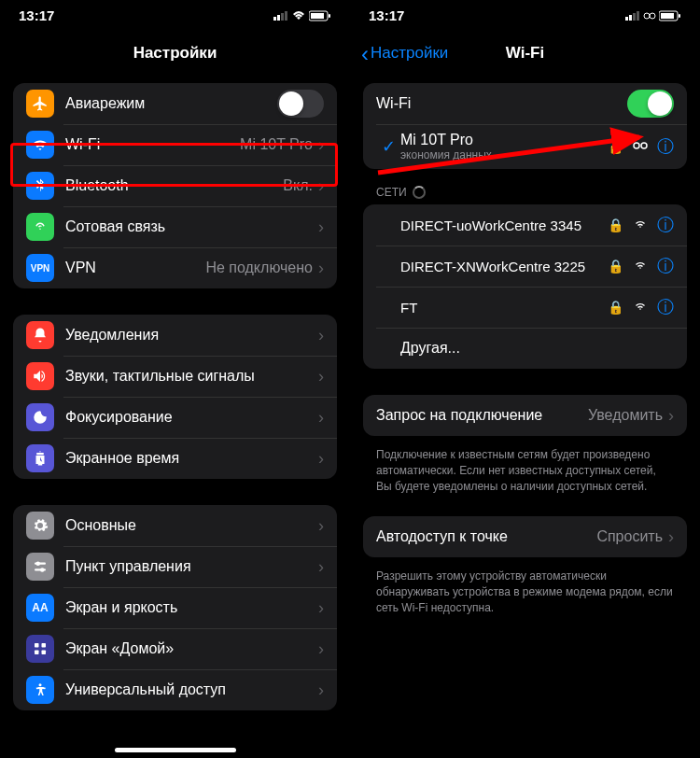 This screenshot has height=758, width=700. What do you see at coordinates (153, 145) in the screenshot?
I see `row-label: Wi-Fi` at bounding box center [153, 145].